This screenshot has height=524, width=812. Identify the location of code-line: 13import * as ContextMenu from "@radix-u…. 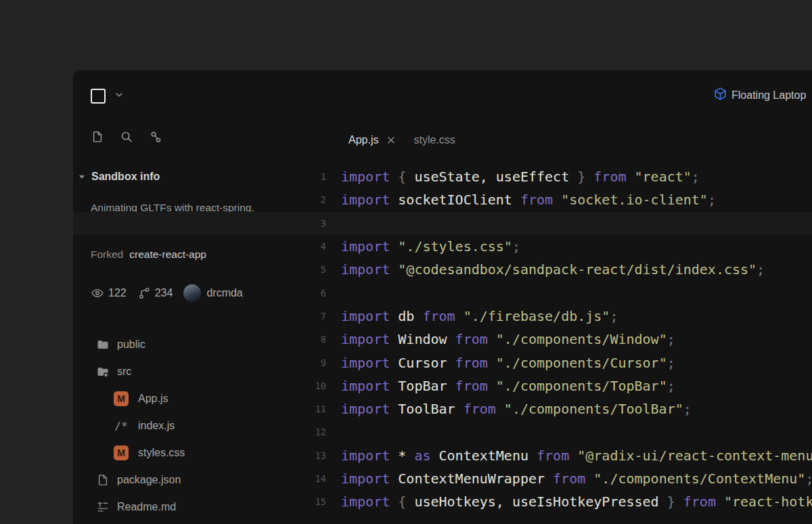
(443, 456).